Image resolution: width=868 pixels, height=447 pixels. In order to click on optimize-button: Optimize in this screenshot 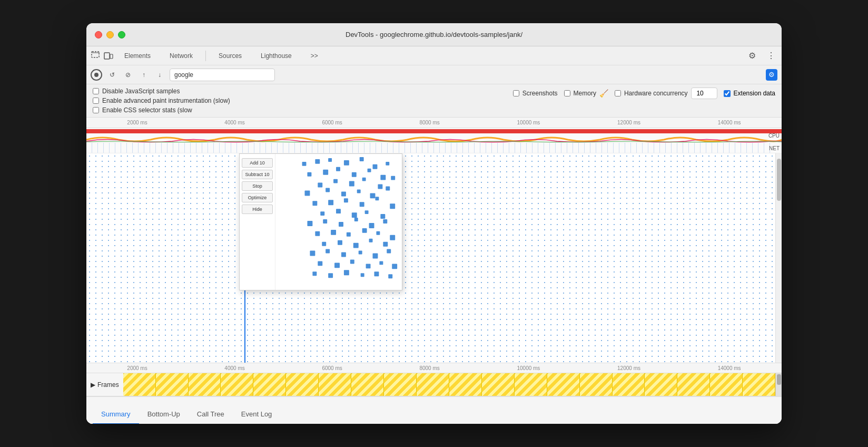, I will do `click(257, 198)`.